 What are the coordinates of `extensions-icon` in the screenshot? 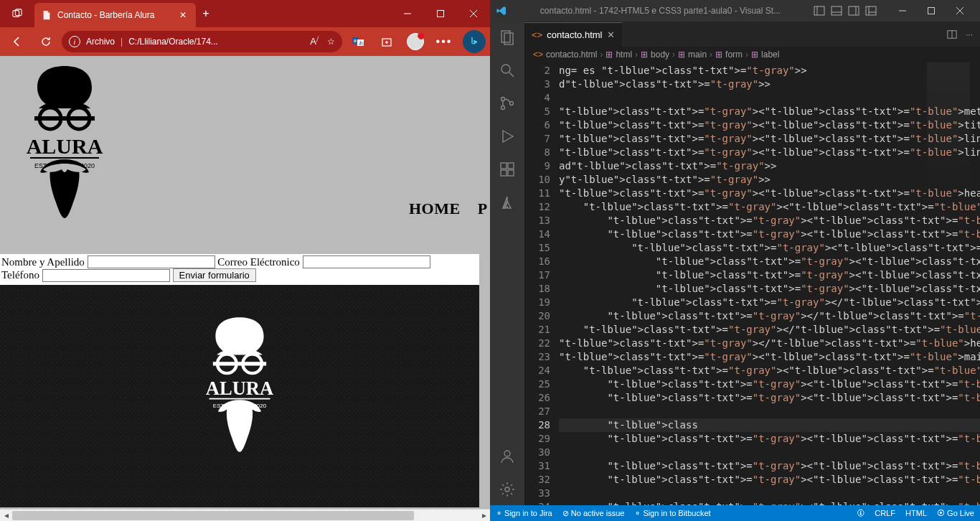 It's located at (507, 169).